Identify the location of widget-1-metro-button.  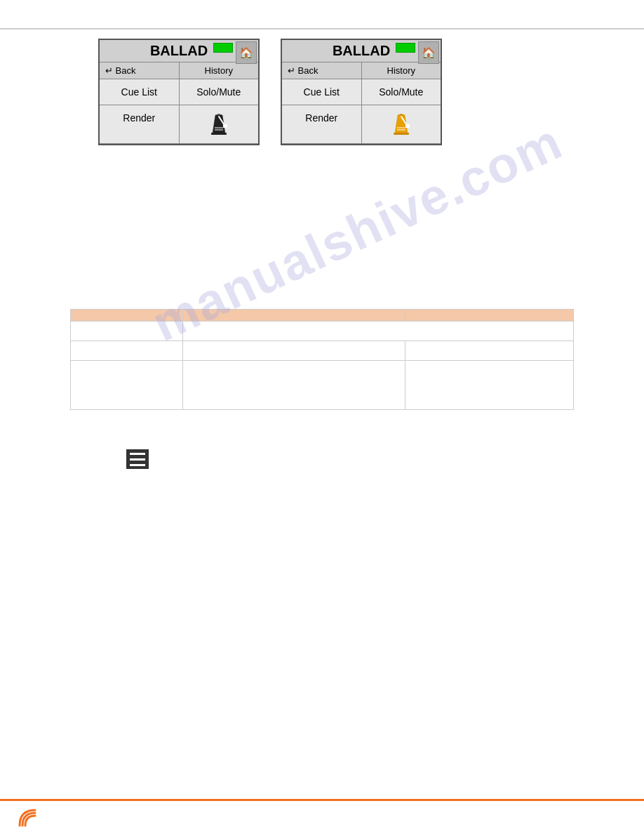
(219, 124).